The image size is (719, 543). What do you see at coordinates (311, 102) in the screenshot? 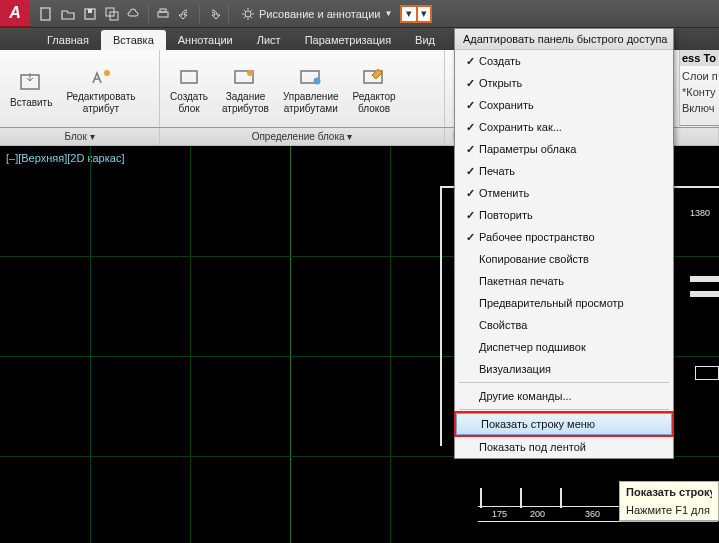
I see `button-label: Управление атрибутами` at bounding box center [311, 102].